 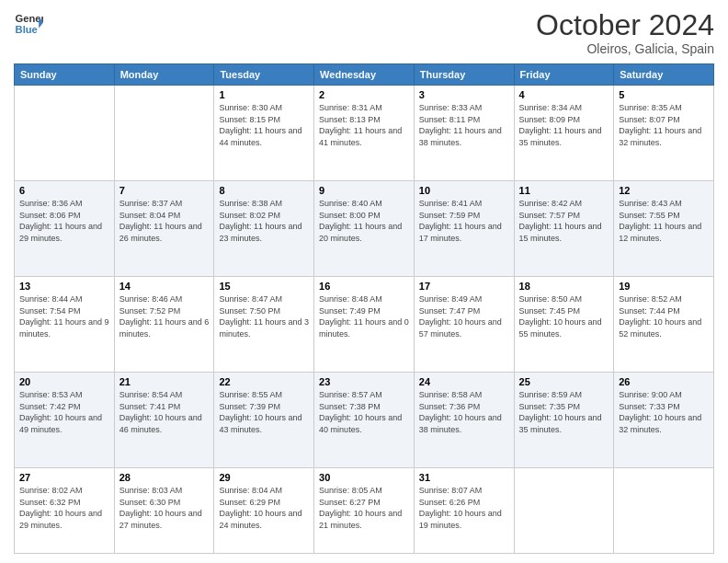 What do you see at coordinates (564, 190) in the screenshot?
I see `day-number: 11` at bounding box center [564, 190].